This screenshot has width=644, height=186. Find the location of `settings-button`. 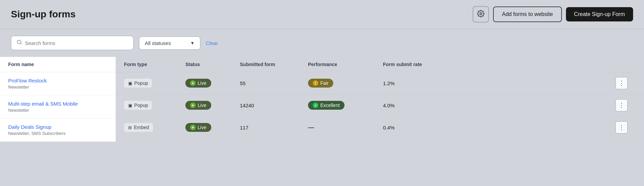

settings-button is located at coordinates (481, 14).